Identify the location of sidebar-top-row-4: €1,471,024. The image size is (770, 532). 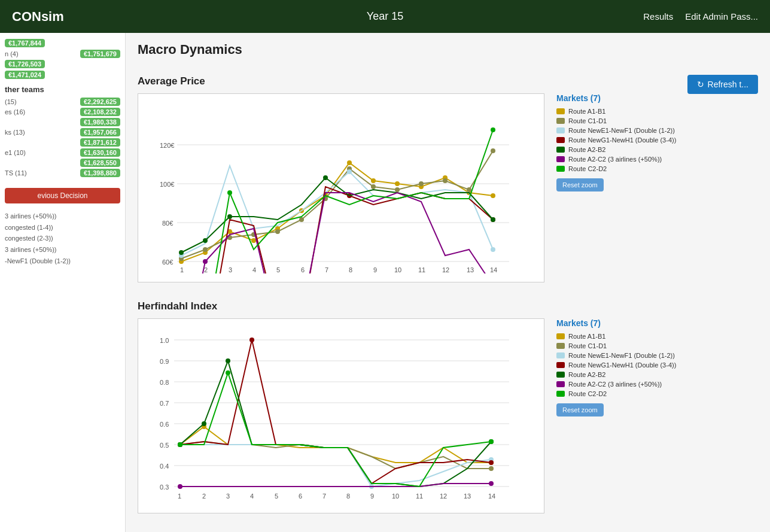
(62, 75).